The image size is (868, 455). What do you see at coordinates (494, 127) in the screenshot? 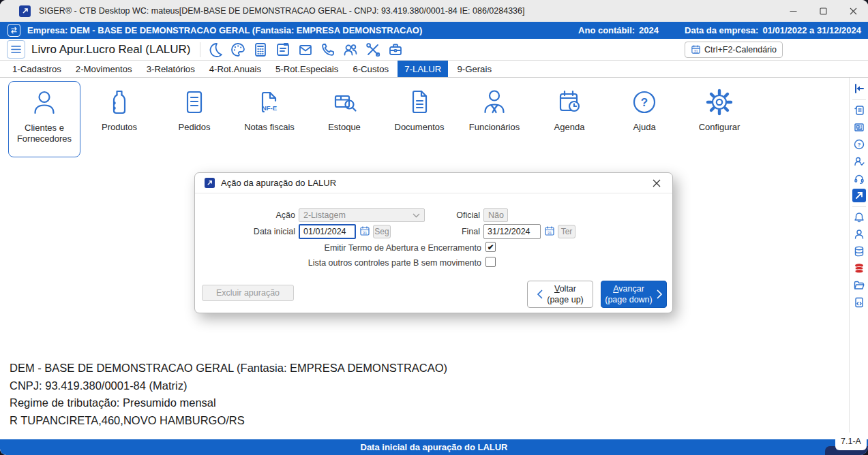
I see `shortcut-label: Funcionários` at bounding box center [494, 127].